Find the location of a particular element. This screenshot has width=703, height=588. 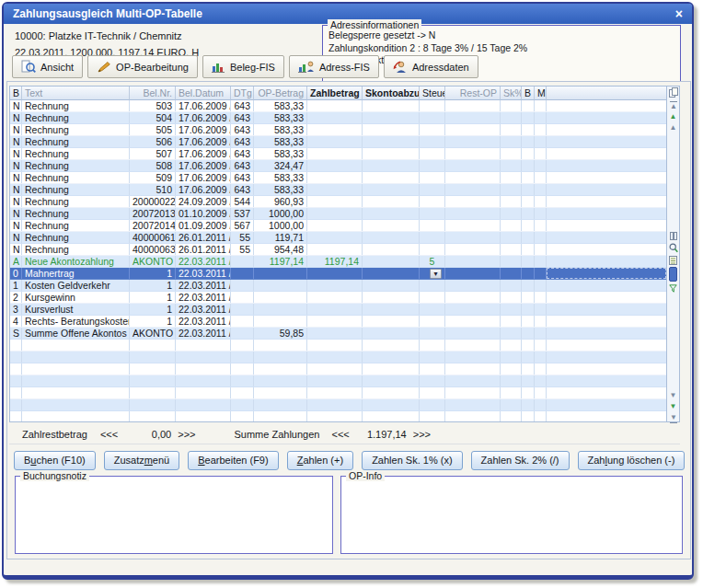

scroll-page-up-icon: ▲ is located at coordinates (674, 117).